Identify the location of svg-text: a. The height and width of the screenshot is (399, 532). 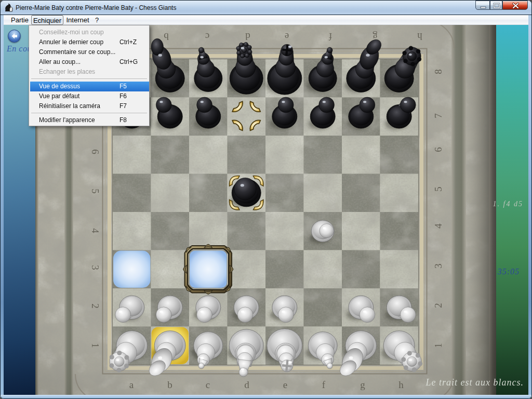
(132, 384).